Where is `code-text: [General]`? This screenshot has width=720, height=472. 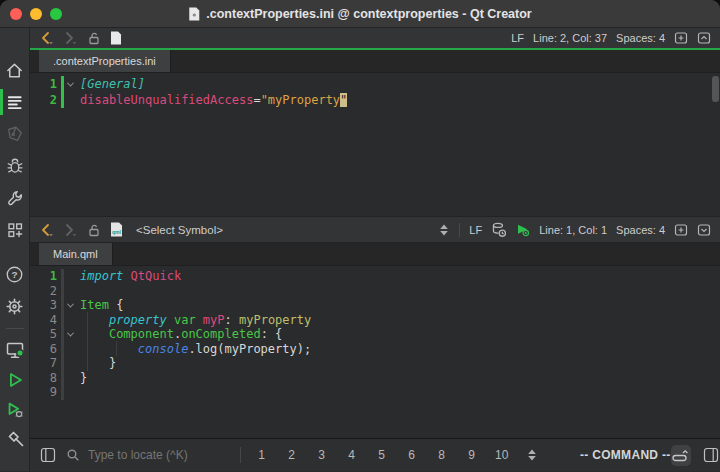 code-text: [General] is located at coordinates (112, 84).